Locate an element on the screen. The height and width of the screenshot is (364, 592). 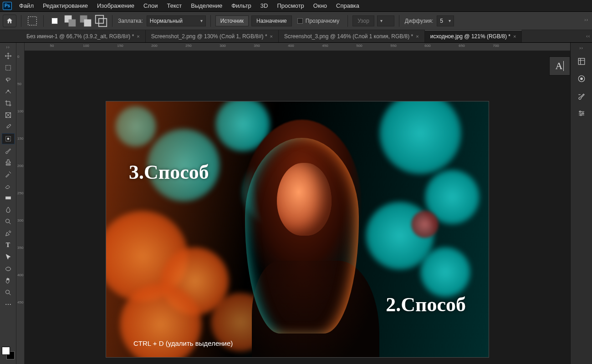
shape-tool is located at coordinates (8, 269).